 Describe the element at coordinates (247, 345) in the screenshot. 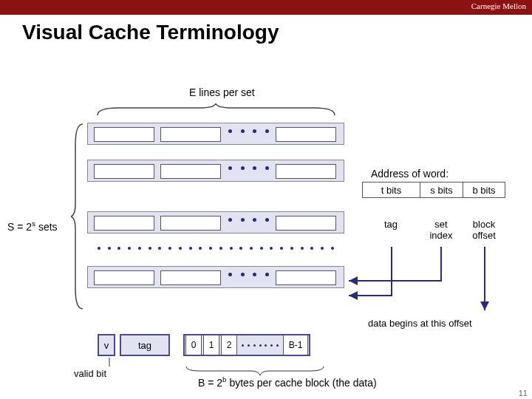

I see `data-bytes: 0 1 2 B-1` at that location.